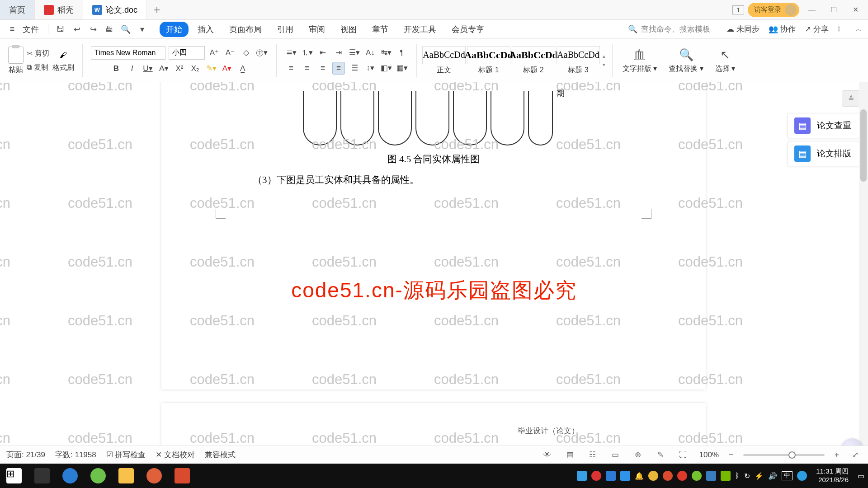 This screenshot has height=488, width=868. Describe the element at coordinates (63, 61) in the screenshot. I see `format-painter-button: 🖌 格式刷` at that location.